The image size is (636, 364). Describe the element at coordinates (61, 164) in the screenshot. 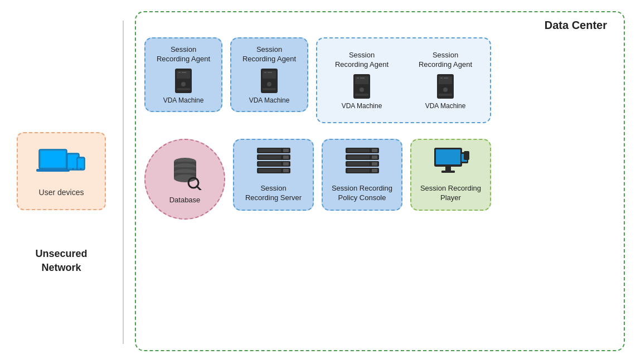

I see `devices-icon` at that location.